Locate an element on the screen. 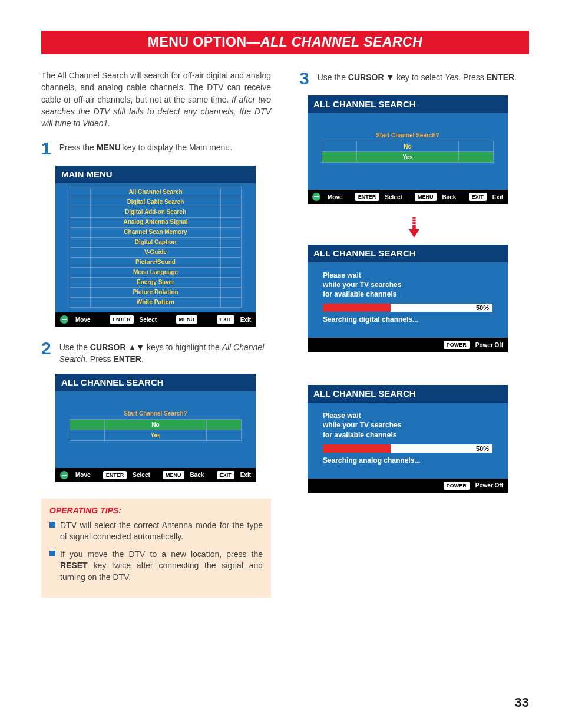  main-menu-item: White Pattern is located at coordinates (156, 302).